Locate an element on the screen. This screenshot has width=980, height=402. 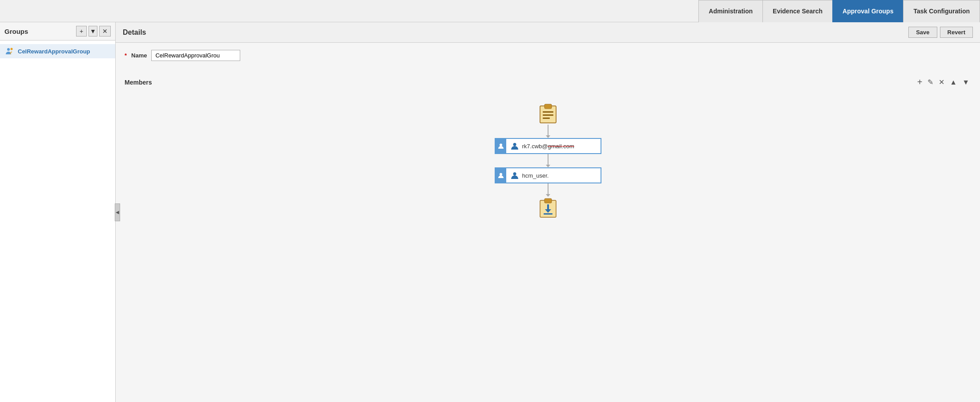
sidebar-item-cel-reward-approval-group: CelRewardApprovalGroup is located at coordinates (58, 51).